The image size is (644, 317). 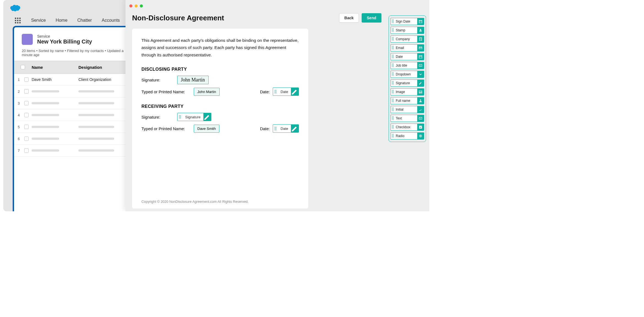 What do you see at coordinates (286, 129) in the screenshot?
I see `receiving-date-field: Date` at bounding box center [286, 129].